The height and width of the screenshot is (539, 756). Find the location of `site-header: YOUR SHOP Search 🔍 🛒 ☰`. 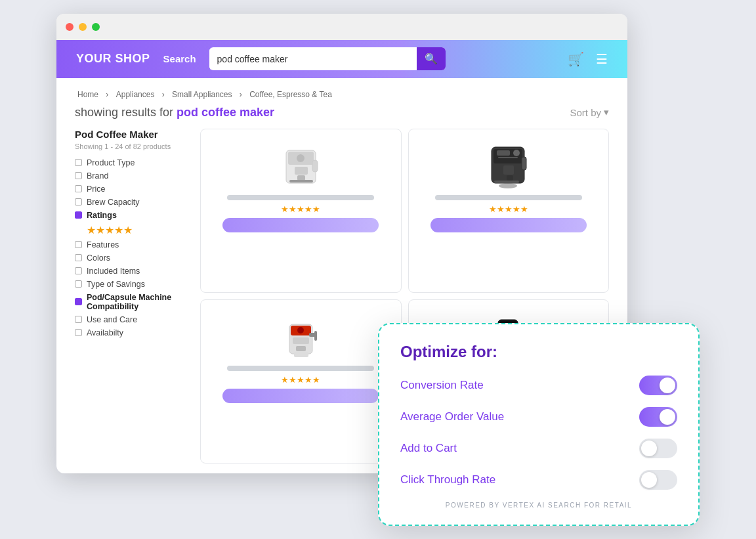

site-header: YOUR SHOP Search 🔍 🛒 ☰ is located at coordinates (342, 59).